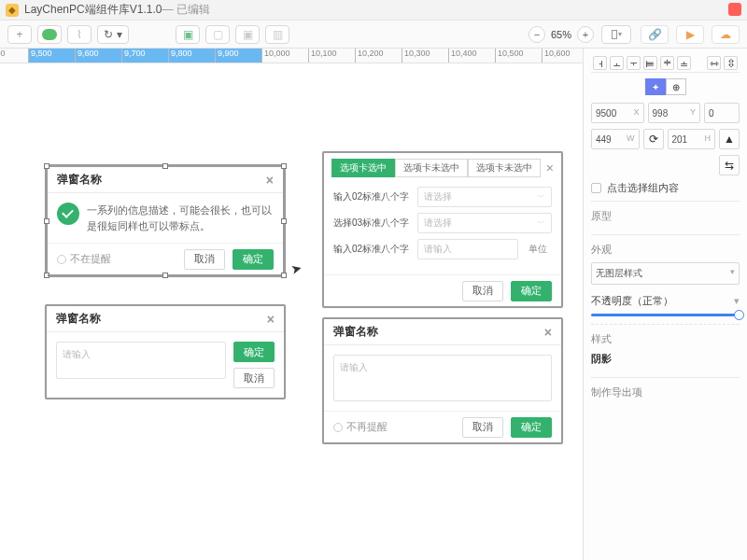 The image size is (747, 560). Describe the element at coordinates (165, 220) in the screenshot. I see `artboard-dialog-confirm: 弹窗名称 × 一系列的信息描述，可能会很长，也可以是很短同样也可以带标点。 不在…` at that location.